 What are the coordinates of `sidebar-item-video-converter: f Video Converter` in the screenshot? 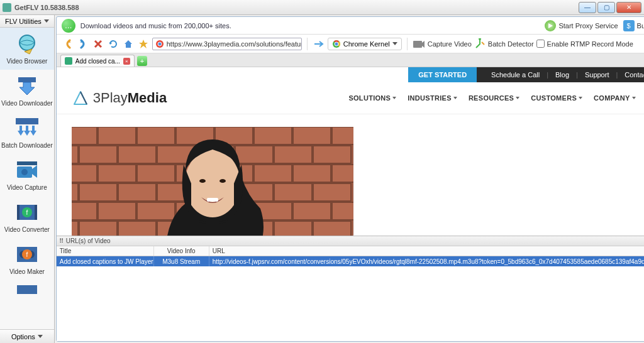 It's located at (27, 217).